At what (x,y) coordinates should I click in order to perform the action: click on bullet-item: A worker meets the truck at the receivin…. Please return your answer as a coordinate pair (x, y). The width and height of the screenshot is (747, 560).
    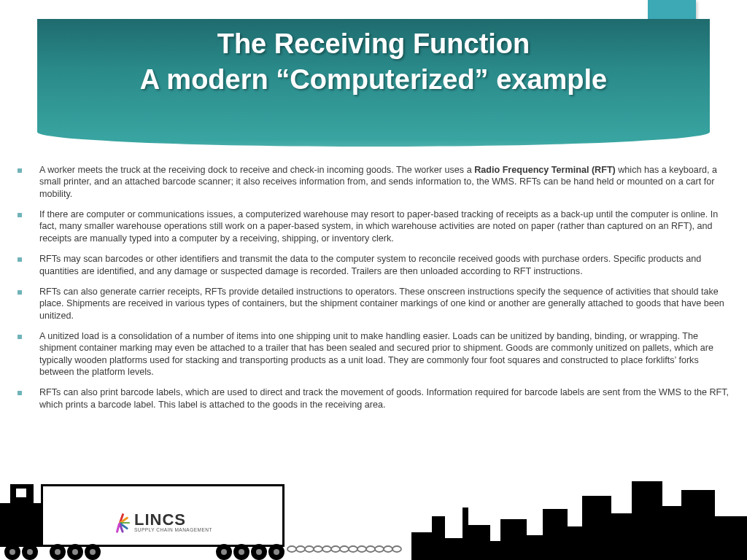
    Looking at the image, I should click on (372, 182).